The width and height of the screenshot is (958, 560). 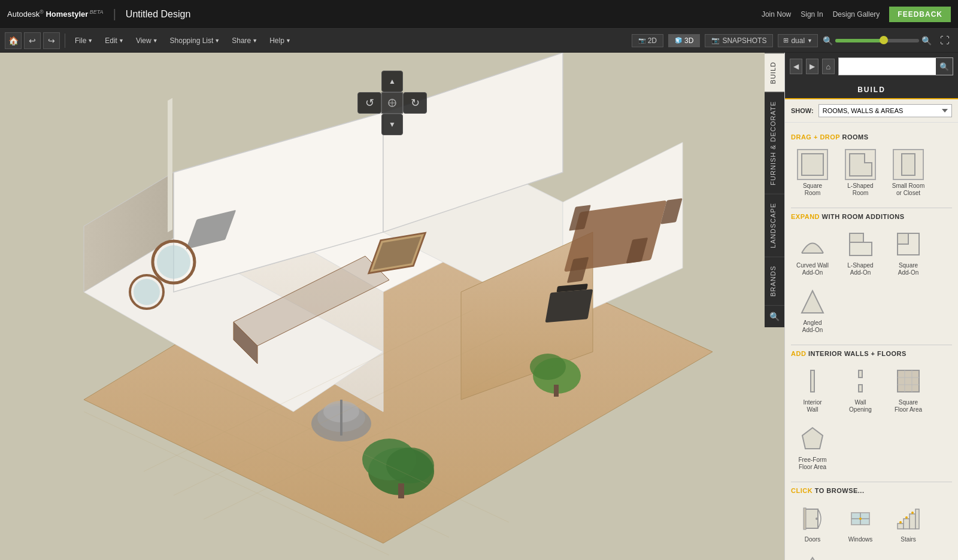 What do you see at coordinates (684, 41) in the screenshot?
I see `view-3d-btn: 🧊 3D` at bounding box center [684, 41].